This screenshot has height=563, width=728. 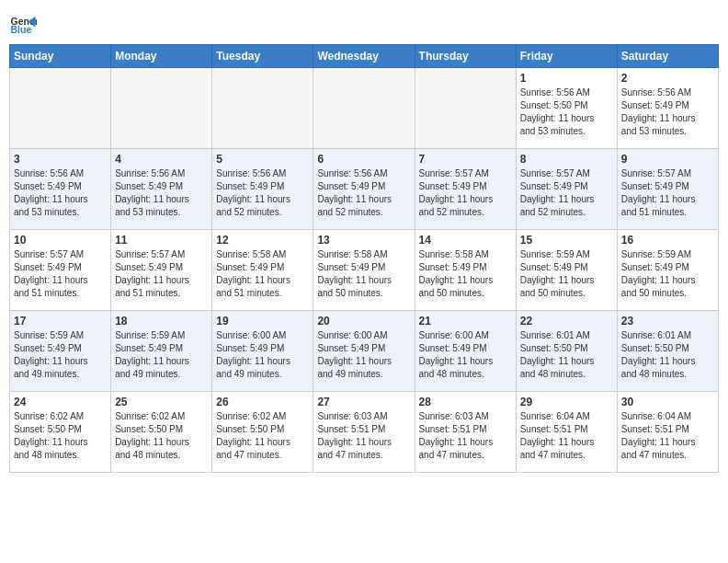 I want to click on day-number: 7, so click(x=465, y=159).